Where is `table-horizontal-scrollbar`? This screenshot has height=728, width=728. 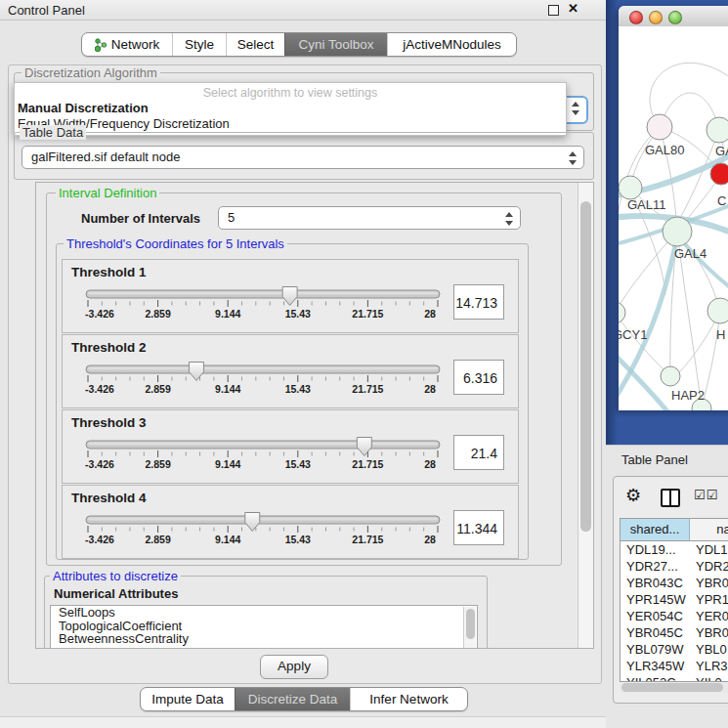
table-horizontal-scrollbar is located at coordinates (674, 688).